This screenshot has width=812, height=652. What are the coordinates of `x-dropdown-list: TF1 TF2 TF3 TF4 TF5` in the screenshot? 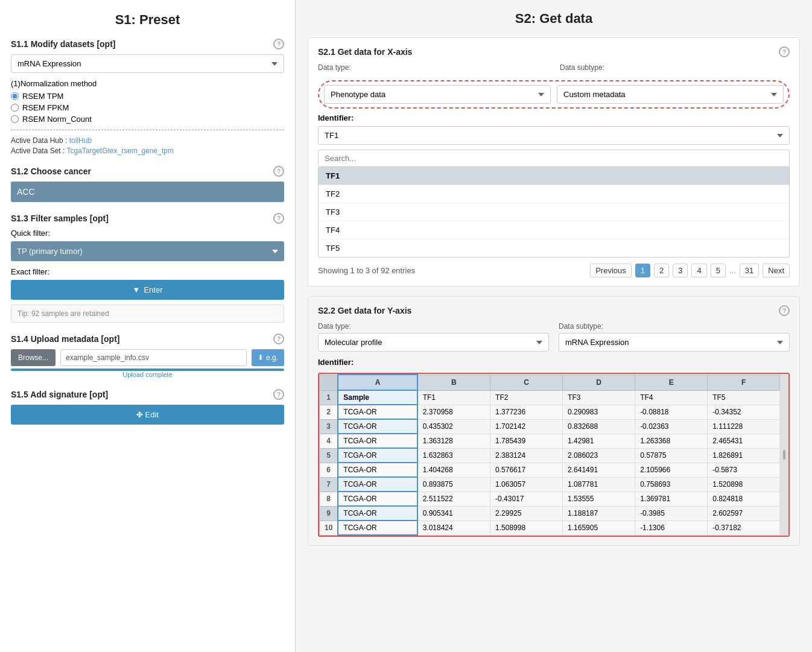 It's located at (554, 212).